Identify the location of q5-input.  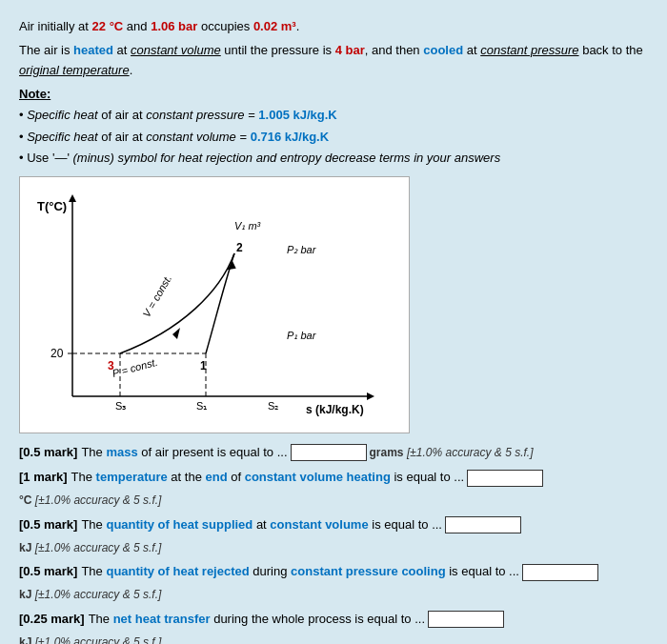
(466, 619).